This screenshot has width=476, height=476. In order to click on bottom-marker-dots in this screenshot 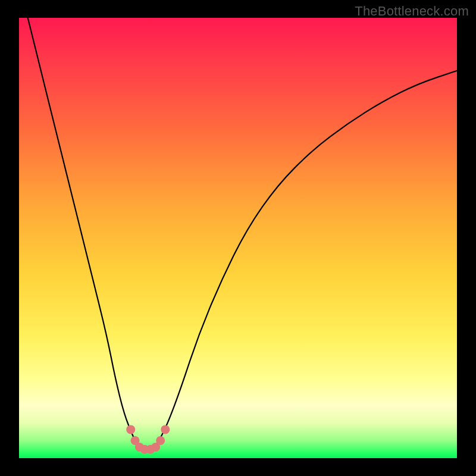, I will do `click(148, 439)`.